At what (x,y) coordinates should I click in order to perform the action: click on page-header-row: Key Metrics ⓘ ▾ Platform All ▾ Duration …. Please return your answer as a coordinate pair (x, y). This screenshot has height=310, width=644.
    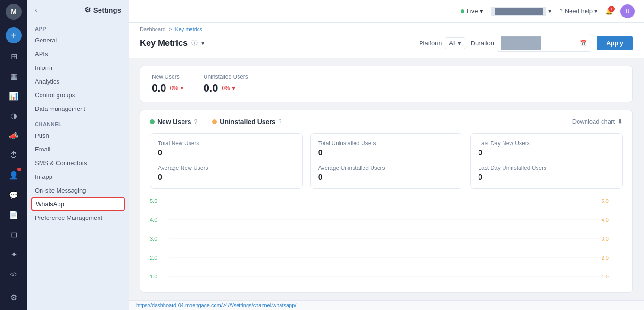
    Looking at the image, I should click on (387, 43).